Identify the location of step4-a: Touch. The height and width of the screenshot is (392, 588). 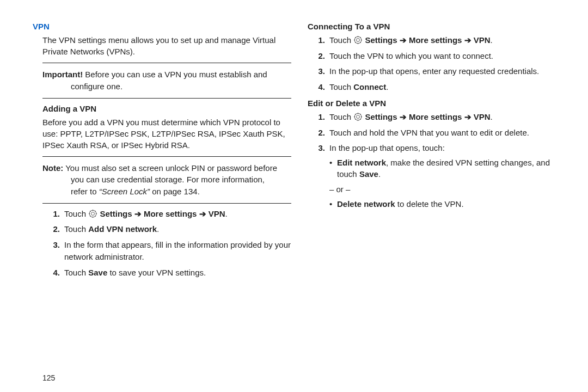
(76, 272).